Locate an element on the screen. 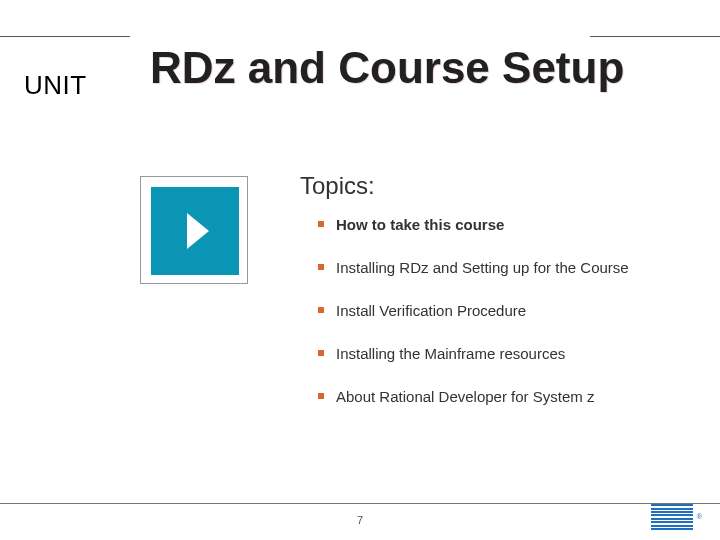  footer-rule is located at coordinates (360, 504).